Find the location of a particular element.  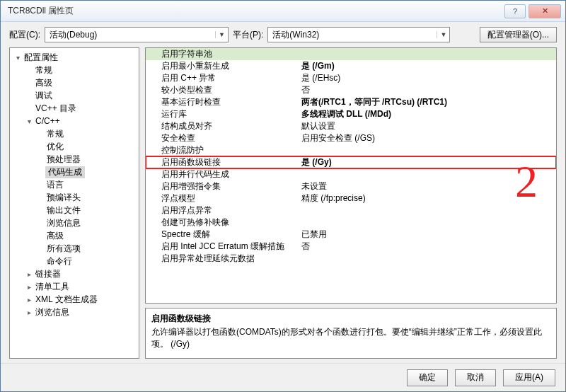

config-combo: 活动(Debug) ▼ is located at coordinates (137, 35).